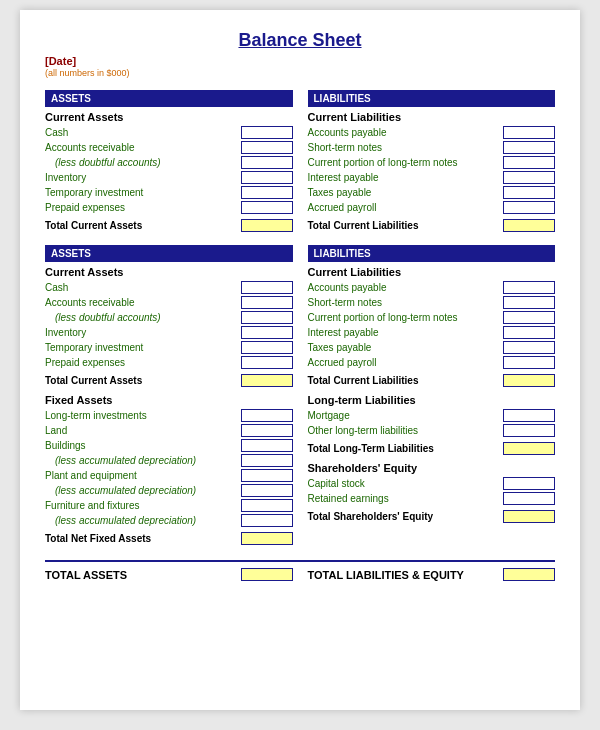  I want to click on total-shareholders-equity: Total Shareholders' Equity, so click(432, 516).